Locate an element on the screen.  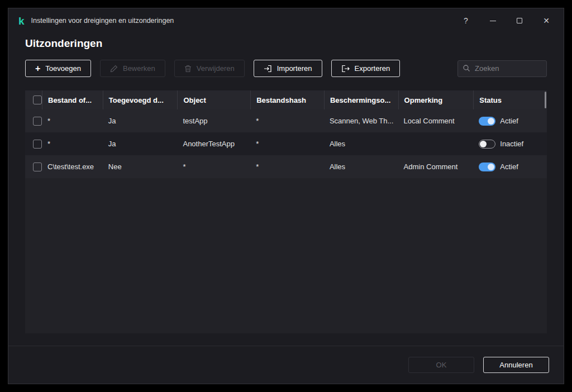
table-header: Bestand of...Toegevoegd d...ObjectBestan… is located at coordinates (286, 100).